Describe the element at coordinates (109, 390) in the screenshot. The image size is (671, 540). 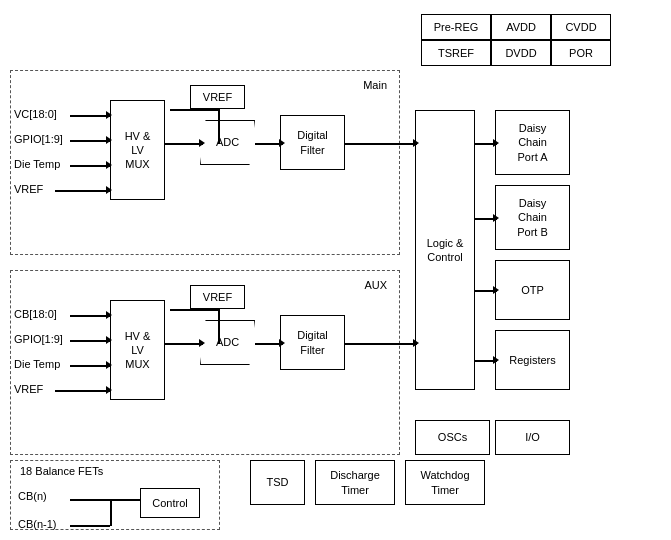
I see `vref-sig-aux-arrow` at that location.